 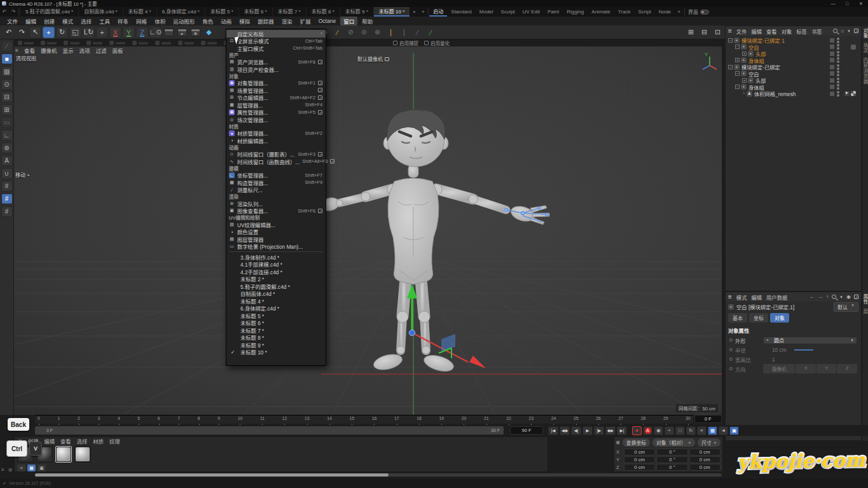 I want to click on auto-switch-mode-icon: A, so click(x=7, y=160).